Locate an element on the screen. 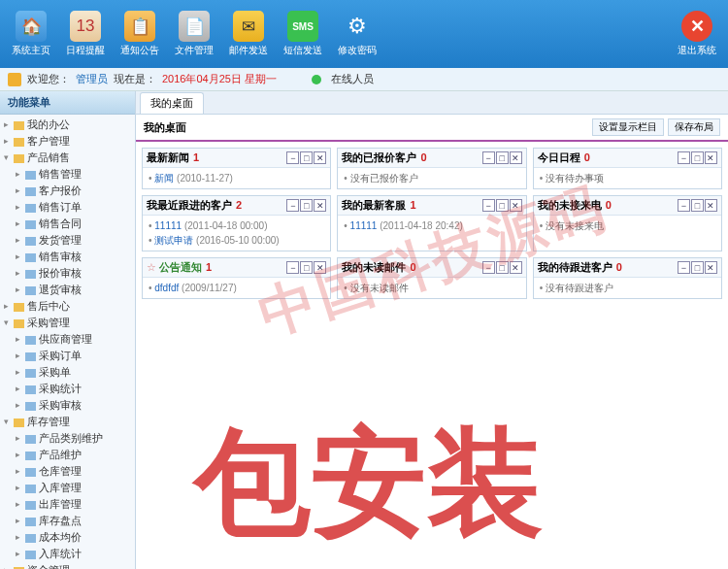  tree-item: 售后中心 is located at coordinates (68, 307).